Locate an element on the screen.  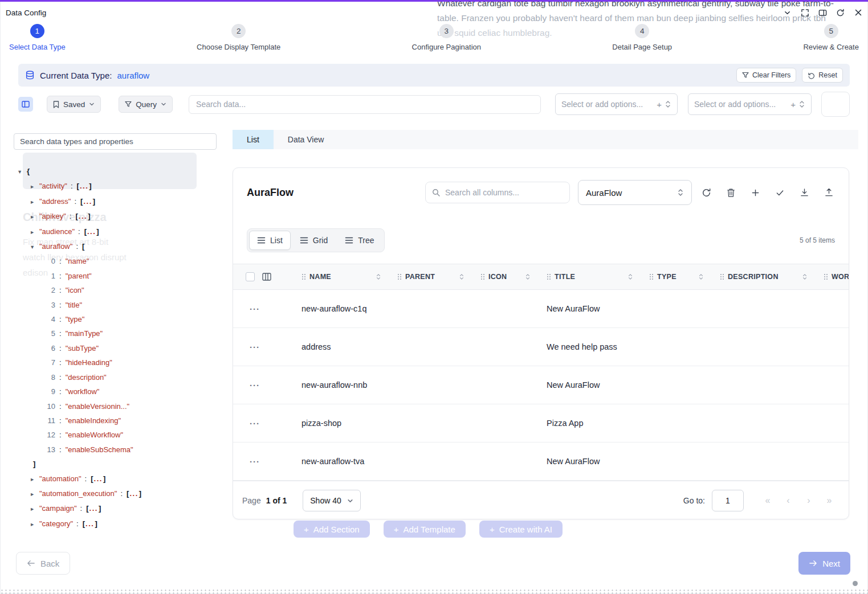
select-all-checkbox is located at coordinates (250, 277).